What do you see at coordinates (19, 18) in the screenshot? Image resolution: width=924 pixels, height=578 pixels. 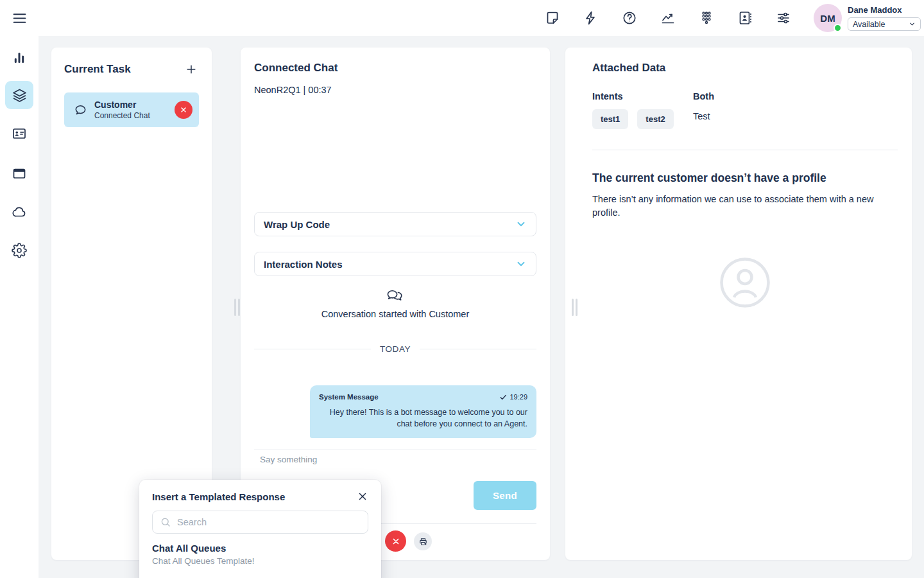 I see `menu-icon` at bounding box center [19, 18].